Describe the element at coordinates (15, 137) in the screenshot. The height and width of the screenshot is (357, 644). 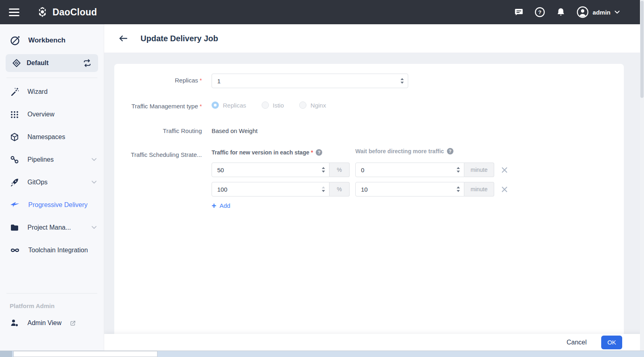
I see `cube-icon` at that location.